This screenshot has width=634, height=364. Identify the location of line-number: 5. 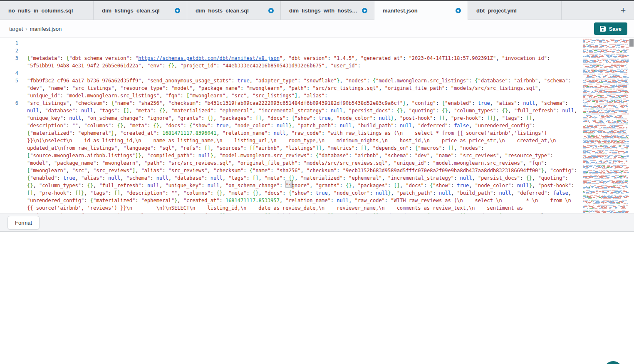
(9, 88).